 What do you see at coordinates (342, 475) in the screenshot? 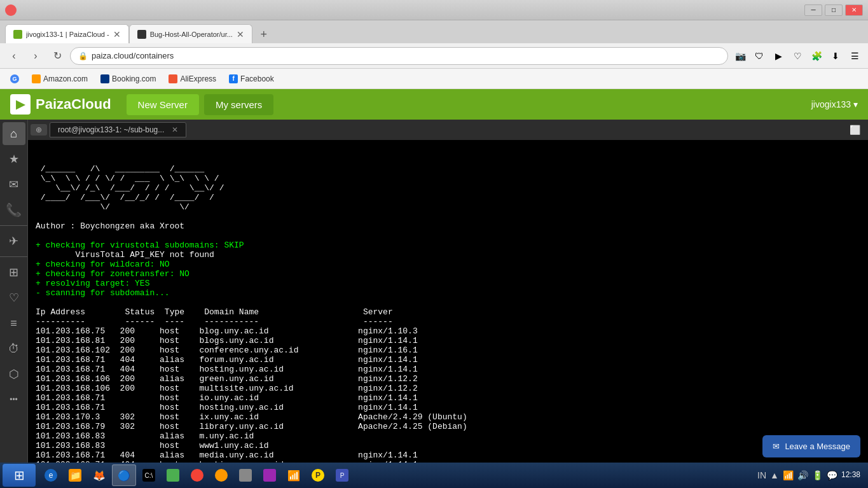
I see `app8-icon: P` at bounding box center [342, 475].